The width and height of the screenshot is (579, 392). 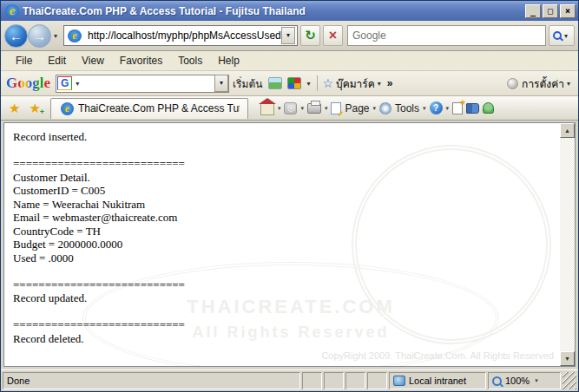 I want to click on search-icon, so click(x=557, y=36).